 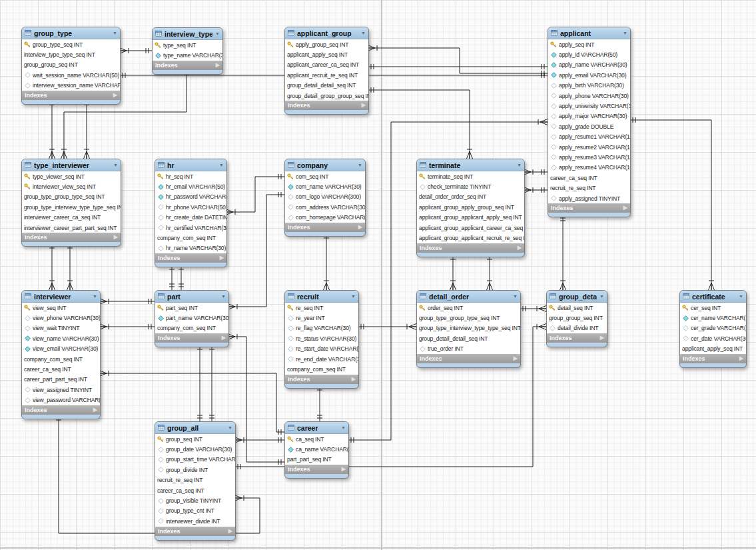 I want to click on column-row: applicant_career_ca_seq INT, so click(x=326, y=65).